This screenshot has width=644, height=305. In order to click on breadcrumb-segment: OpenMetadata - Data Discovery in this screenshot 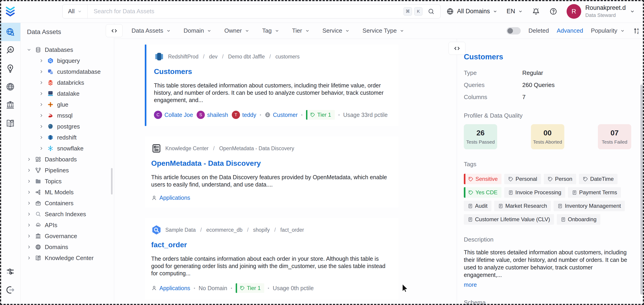, I will do `click(257, 148)`.